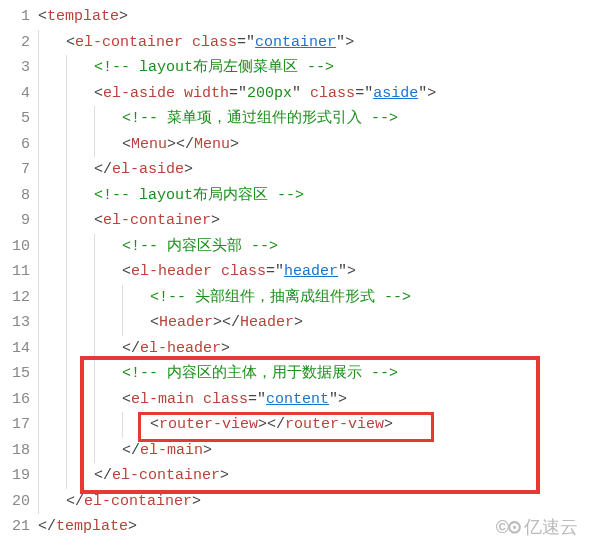 The height and width of the screenshot is (549, 590). Describe the element at coordinates (314, 145) in the screenshot. I see `code-line: <Menu></Menu>` at that location.